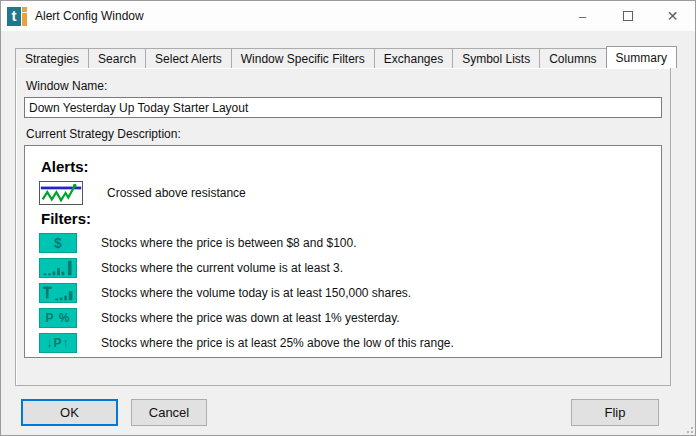  Describe the element at coordinates (496, 58) in the screenshot. I see `tab-symbol-lists: Symbol Lists` at that location.